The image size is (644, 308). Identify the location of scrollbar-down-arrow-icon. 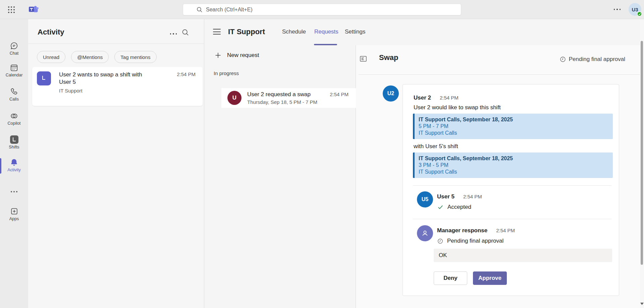
(642, 304).